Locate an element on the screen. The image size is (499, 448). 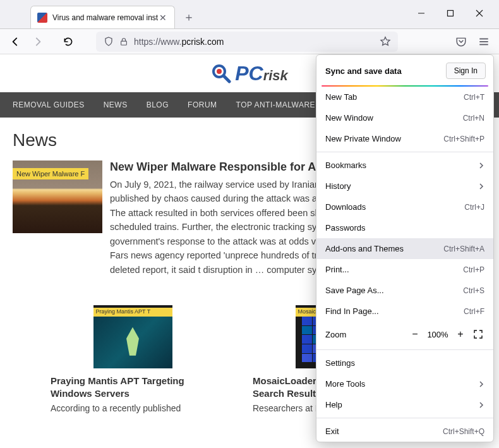
titlebar: Virus and malware removal inst ✕ ＋ is located at coordinates (250, 15).